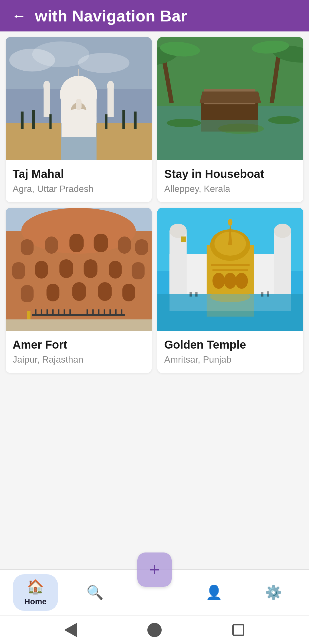 This screenshot has width=309, height=644. I want to click on card-golden-temple: Golden Temple Amritsar, Punjab, so click(230, 291).